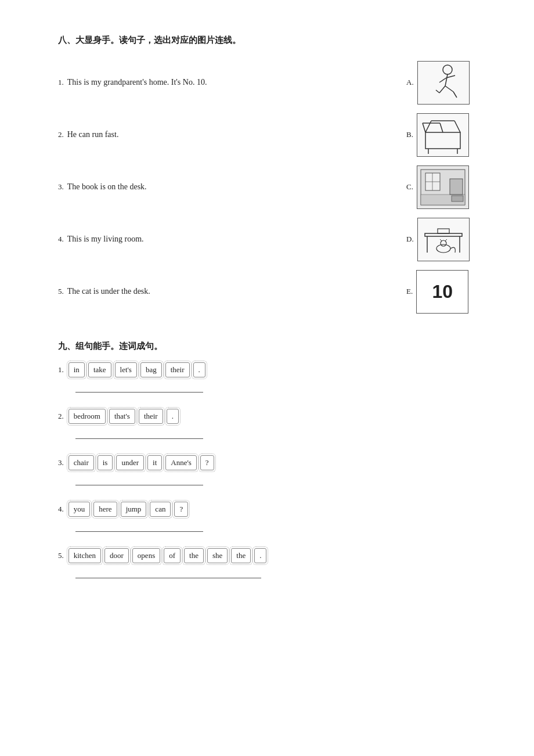 The image size is (534, 756). I want to click on word-card: door, so click(117, 556).